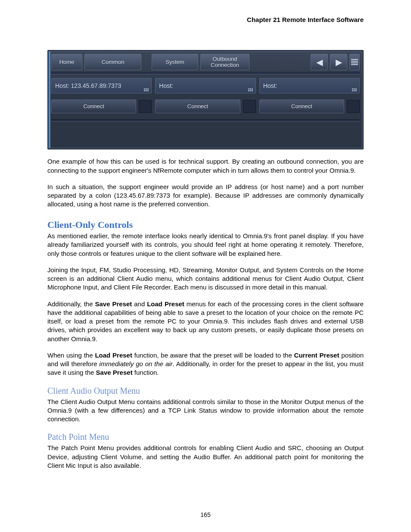 The width and height of the screenshot is (411, 532). I want to click on paragraph-3: As mentioned earlier, the remote interfa…, so click(206, 245).